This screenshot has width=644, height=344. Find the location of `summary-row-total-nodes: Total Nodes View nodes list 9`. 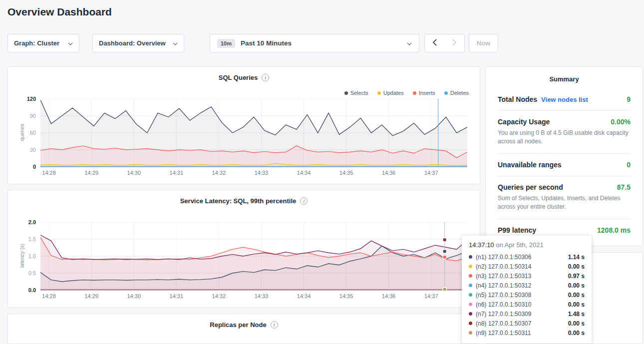

summary-row-total-nodes: Total Nodes View nodes list 9 is located at coordinates (564, 100).